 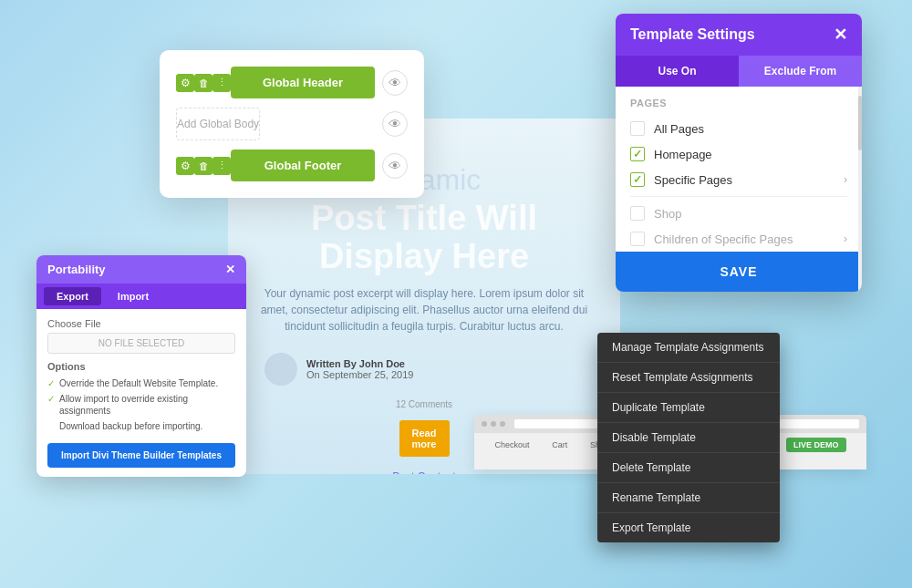 I want to click on ts-item-shop: Shop, so click(x=739, y=213).